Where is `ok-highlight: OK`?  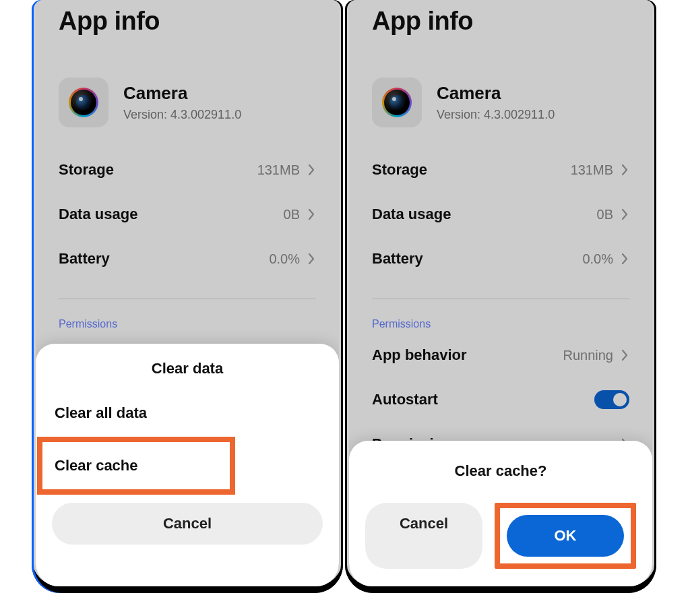 ok-highlight: OK is located at coordinates (565, 536).